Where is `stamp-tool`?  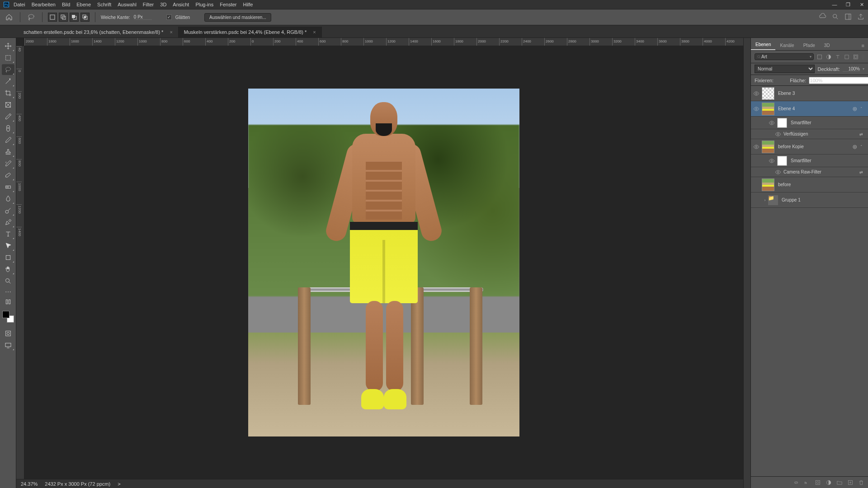 stamp-tool is located at coordinates (8, 152).